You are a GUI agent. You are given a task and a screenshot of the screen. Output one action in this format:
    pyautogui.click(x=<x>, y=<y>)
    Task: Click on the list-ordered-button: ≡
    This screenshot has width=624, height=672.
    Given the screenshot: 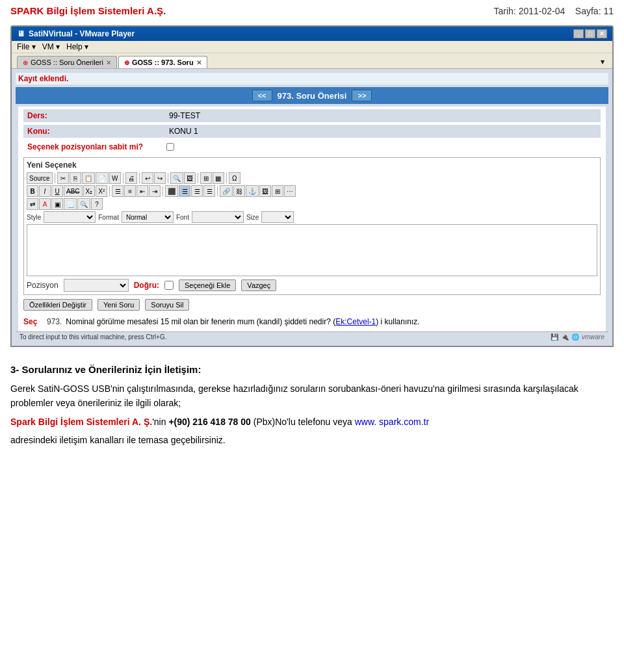 What is the action you would take?
    pyautogui.click(x=130, y=191)
    